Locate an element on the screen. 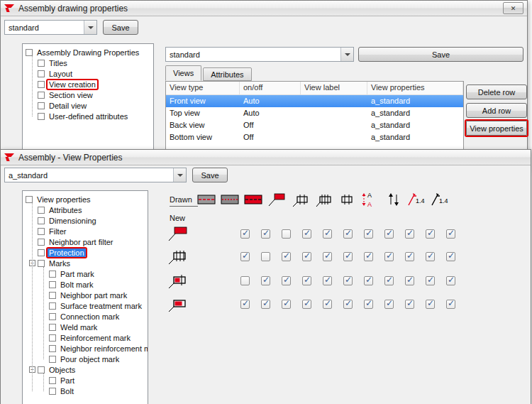 This screenshot has height=404, width=532. tree-item-section-view: Section view is located at coordinates (89, 95).